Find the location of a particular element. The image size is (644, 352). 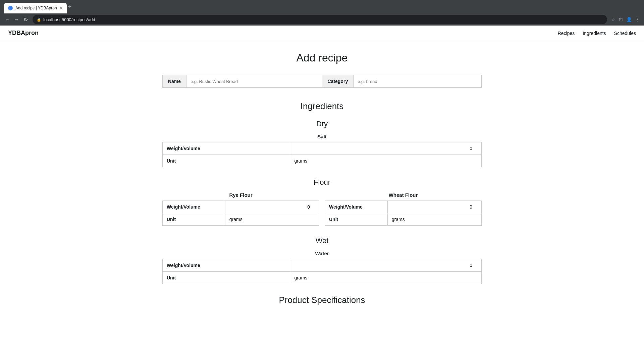

tab-favicon is located at coordinates (10, 8).